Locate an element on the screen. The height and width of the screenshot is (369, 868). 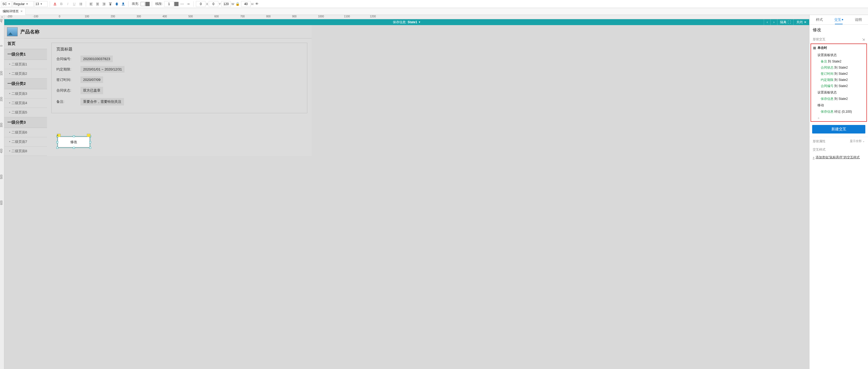
valign-top-icon is located at coordinates (111, 4).